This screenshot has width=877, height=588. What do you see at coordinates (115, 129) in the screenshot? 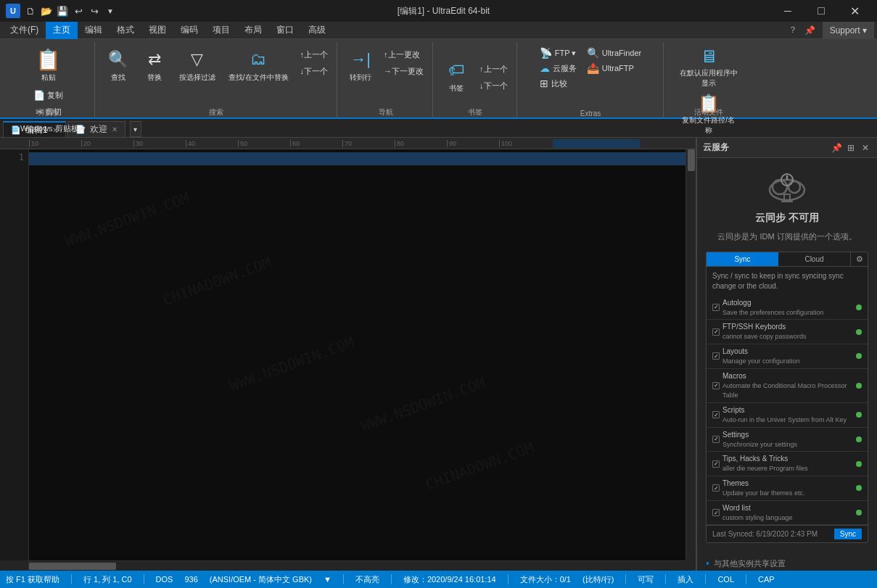
I see `tab-welcome-close: ✕` at bounding box center [115, 129].